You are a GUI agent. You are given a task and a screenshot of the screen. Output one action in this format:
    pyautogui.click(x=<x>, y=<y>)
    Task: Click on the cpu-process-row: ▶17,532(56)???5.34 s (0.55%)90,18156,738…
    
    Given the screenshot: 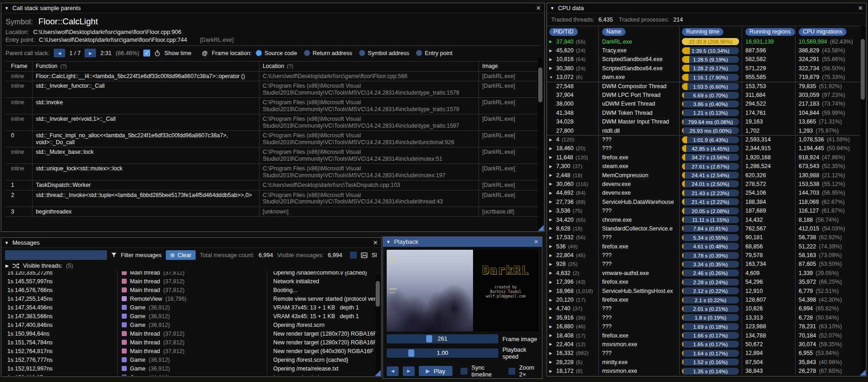 What is the action you would take?
    pyautogui.click(x=704, y=238)
    